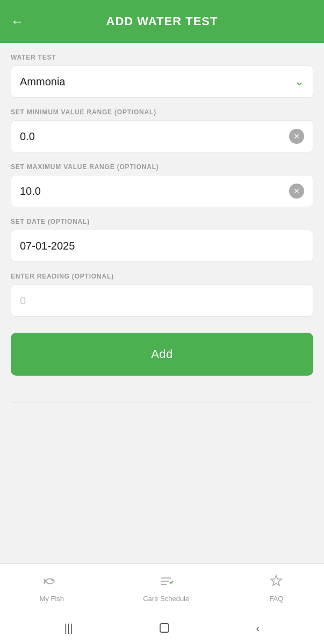  Describe the element at coordinates (299, 82) in the screenshot. I see `chevron-down-icon: ⌄` at that location.